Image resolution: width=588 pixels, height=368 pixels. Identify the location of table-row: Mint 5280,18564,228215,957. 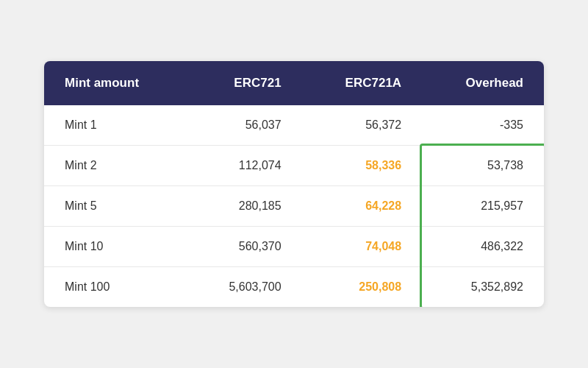
(294, 206).